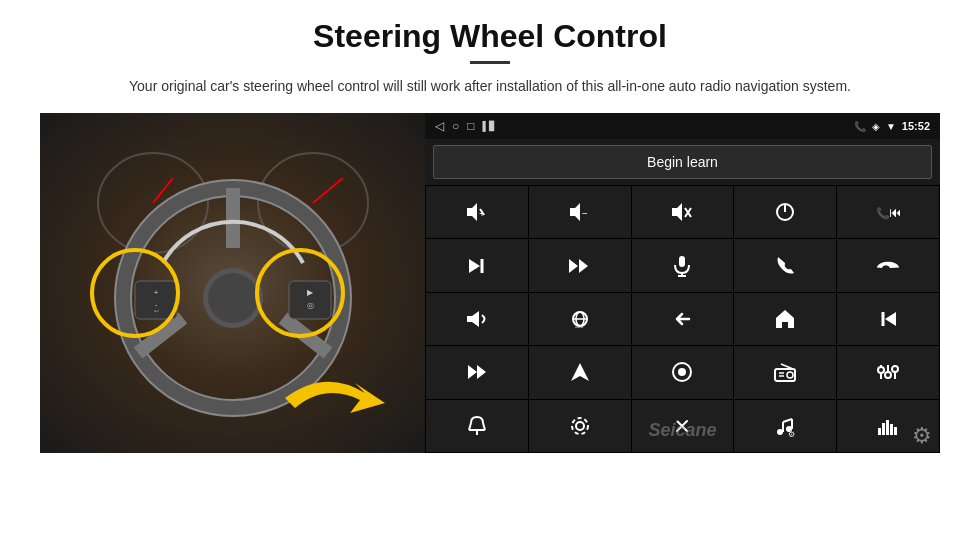  What do you see at coordinates (580, 265) in the screenshot?
I see `fast-fwd-button` at bounding box center [580, 265].